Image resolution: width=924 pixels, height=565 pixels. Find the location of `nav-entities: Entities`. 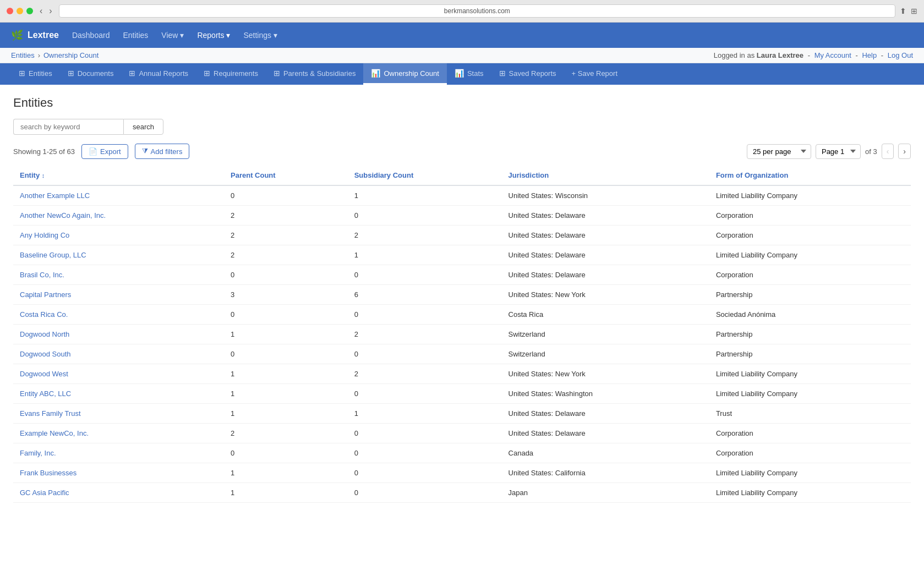

nav-entities: Entities is located at coordinates (135, 35).